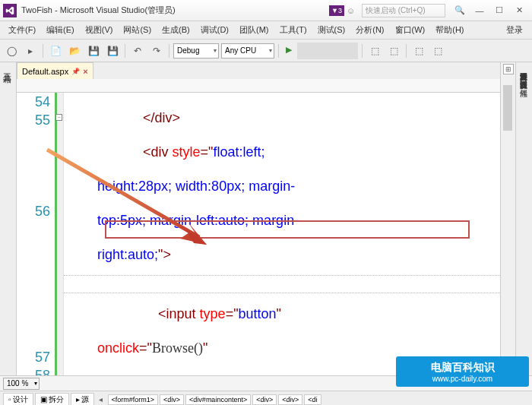  What do you see at coordinates (134, 400) in the screenshot?
I see `crumb-0: <form#form1>` at bounding box center [134, 400].